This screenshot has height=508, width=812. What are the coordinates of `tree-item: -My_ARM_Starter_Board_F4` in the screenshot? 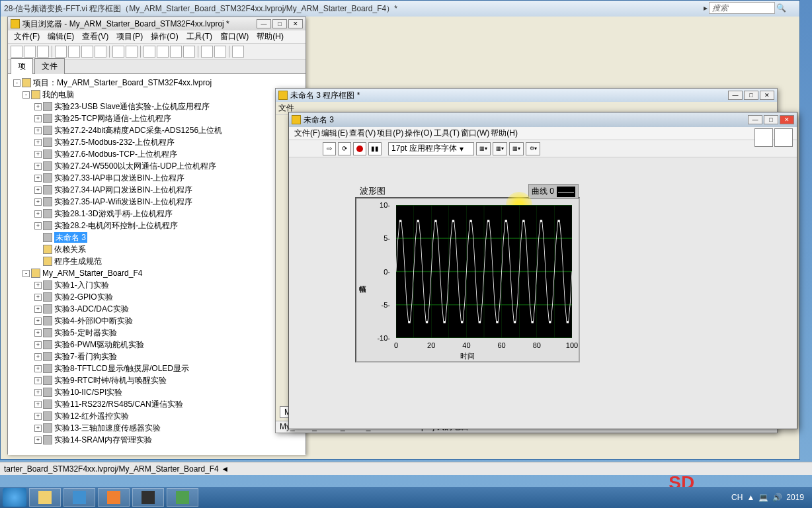 It's located at (157, 273).